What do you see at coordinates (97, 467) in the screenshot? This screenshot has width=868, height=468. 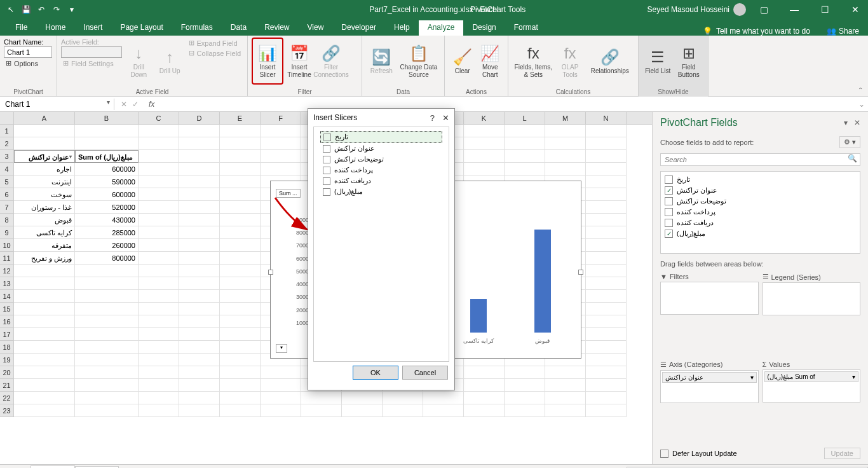 I see `sheet-tab: Sheet1` at bounding box center [97, 467].